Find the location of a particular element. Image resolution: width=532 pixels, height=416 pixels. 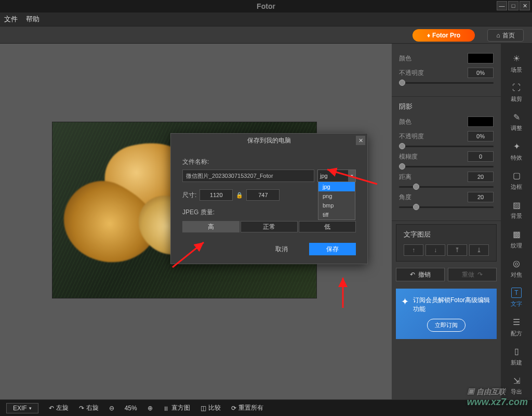

blur-label: 模糊度 is located at coordinates (408, 157).